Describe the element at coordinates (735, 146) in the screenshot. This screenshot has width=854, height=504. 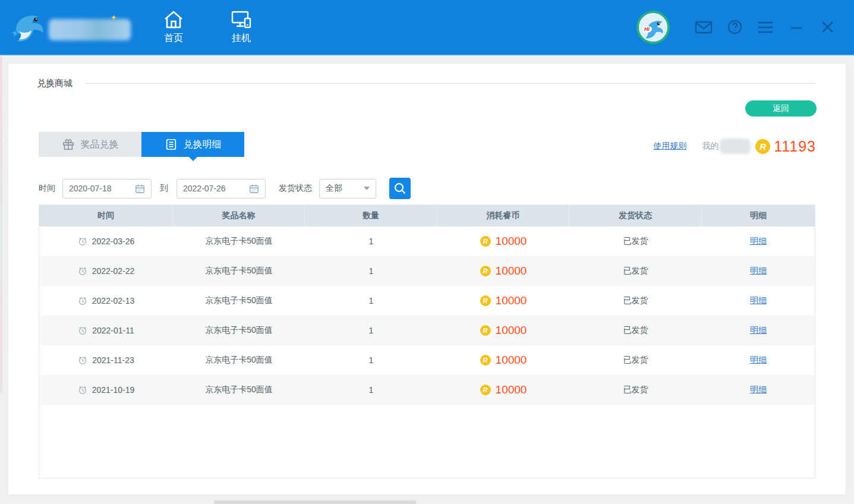
I see `balance-row: 使用规则 我的 R 11193` at that location.